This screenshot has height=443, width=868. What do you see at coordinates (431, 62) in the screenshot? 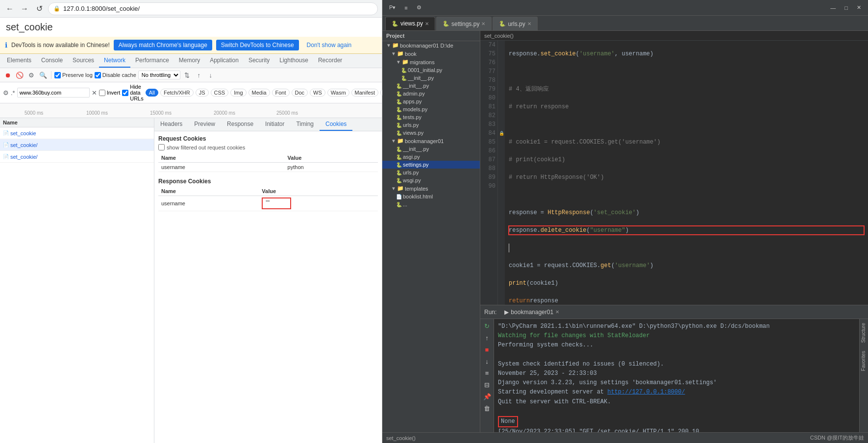
I see `tree-migrations: ▼ 📁 migrations` at bounding box center [431, 62].